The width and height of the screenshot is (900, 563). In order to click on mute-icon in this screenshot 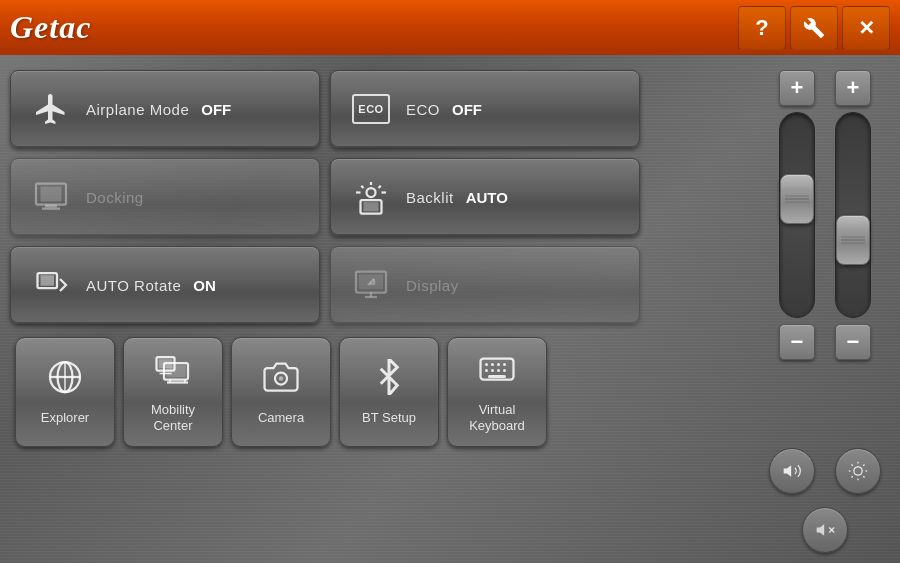, I will do `click(825, 530)`.